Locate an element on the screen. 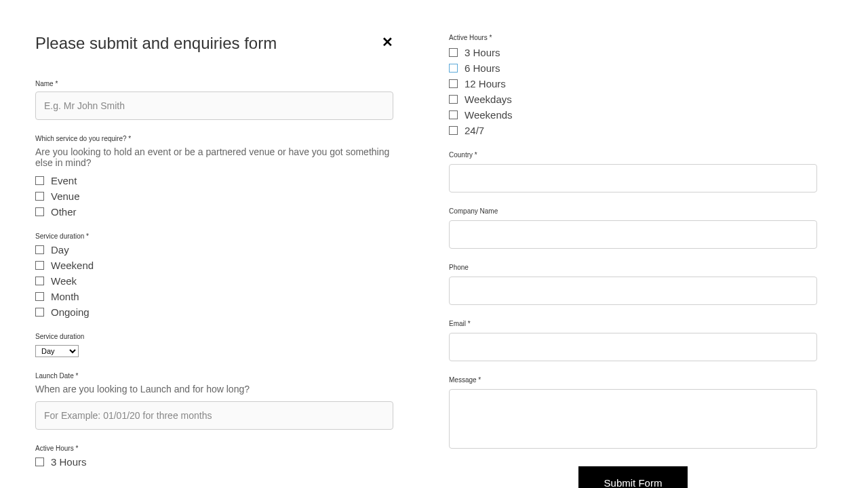 The height and width of the screenshot is (488, 868). service-label: Which service do you require? * is located at coordinates (214, 138).